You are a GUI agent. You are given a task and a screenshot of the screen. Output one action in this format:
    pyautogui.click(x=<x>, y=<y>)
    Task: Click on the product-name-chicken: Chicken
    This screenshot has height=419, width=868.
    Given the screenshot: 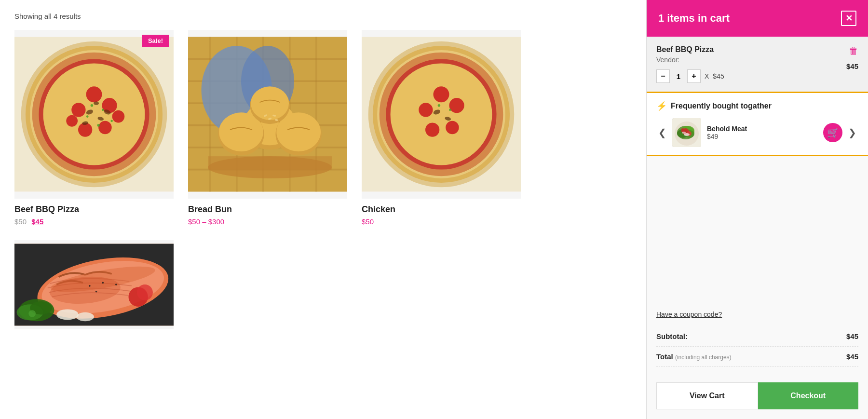 What is the action you would take?
    pyautogui.click(x=441, y=209)
    